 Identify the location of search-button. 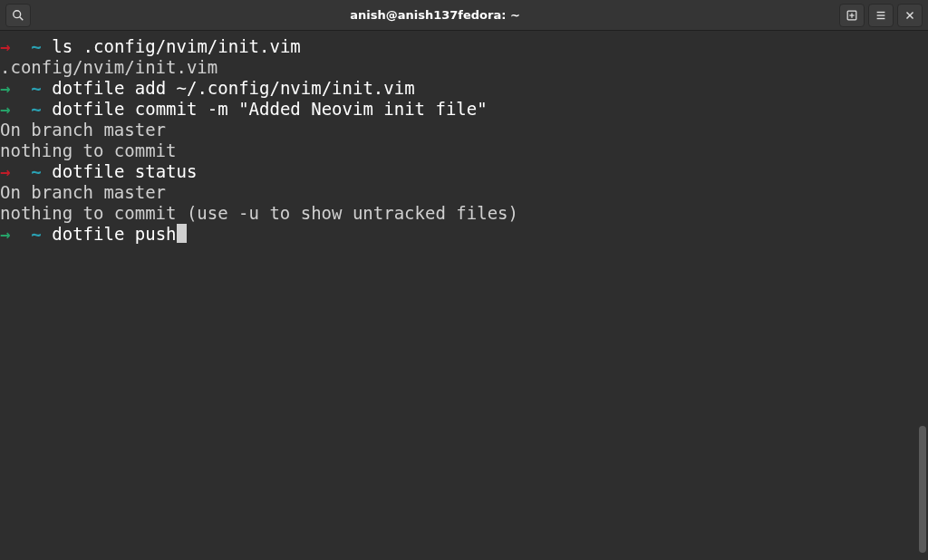
(18, 15).